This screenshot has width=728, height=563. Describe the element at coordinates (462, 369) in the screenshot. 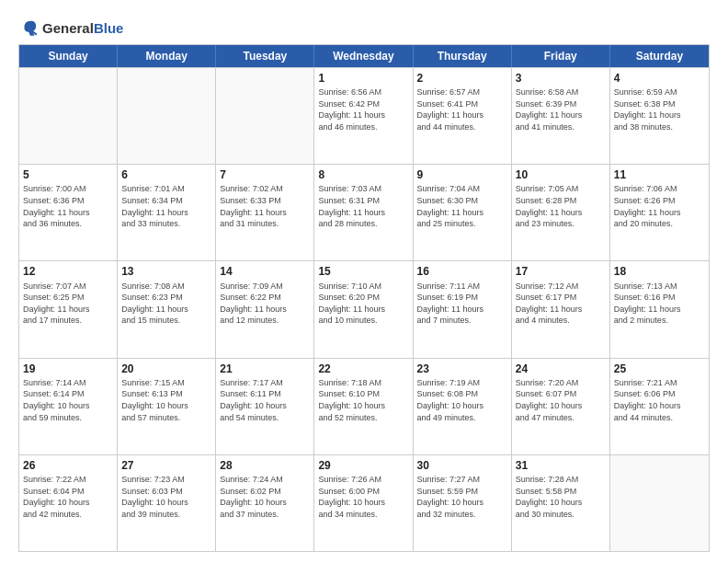

I see `day-number: 23` at that location.